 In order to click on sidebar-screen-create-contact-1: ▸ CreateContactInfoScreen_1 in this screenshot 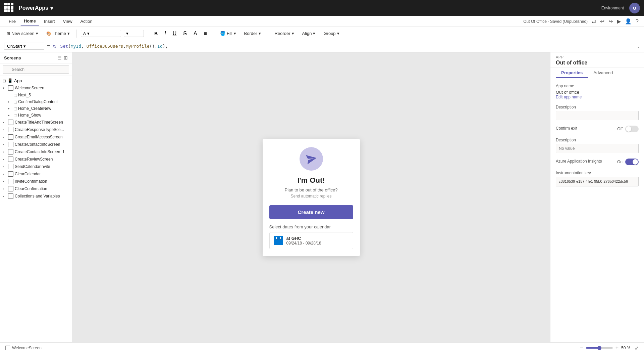, I will do `click(36, 152)`.